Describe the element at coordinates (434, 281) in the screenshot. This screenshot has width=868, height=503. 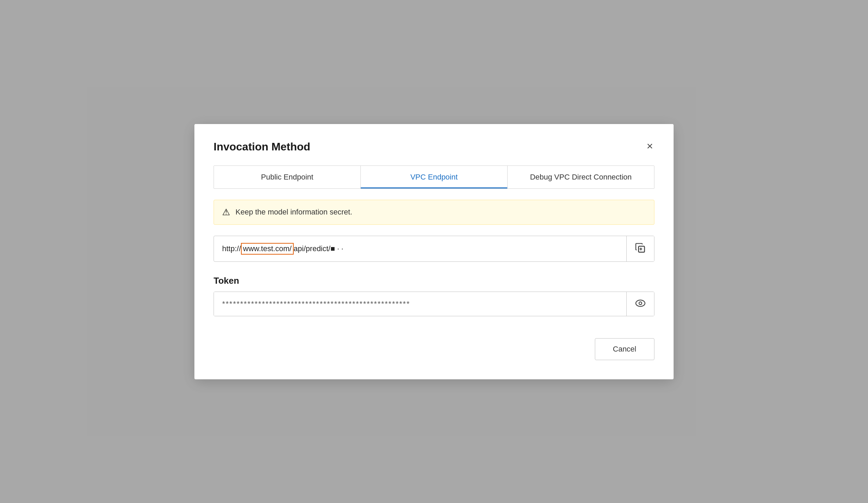
I see `token-label: Token` at that location.